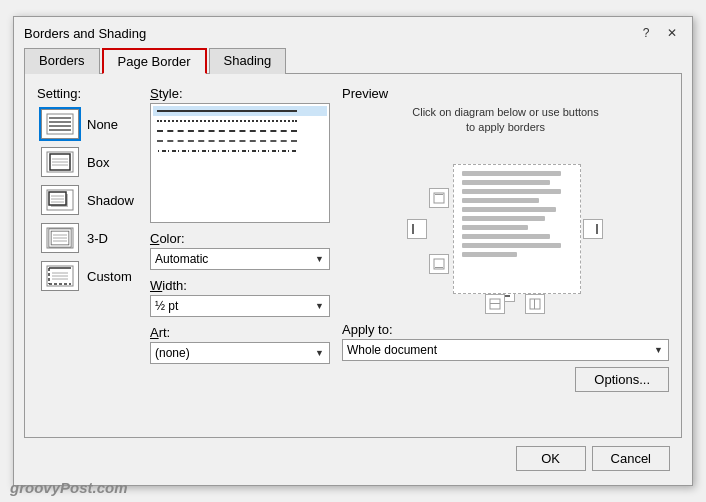 The image size is (706, 502). I want to click on tab-borders: Borders, so click(62, 61).